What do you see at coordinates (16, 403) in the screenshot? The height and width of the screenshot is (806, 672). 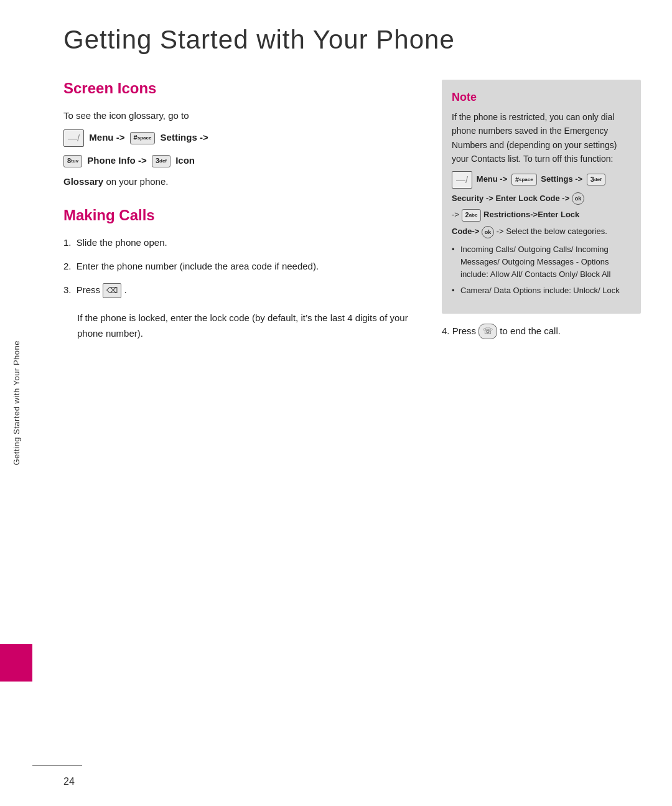 I see `sidebar-label: Getting Started with Your Phone` at bounding box center [16, 403].